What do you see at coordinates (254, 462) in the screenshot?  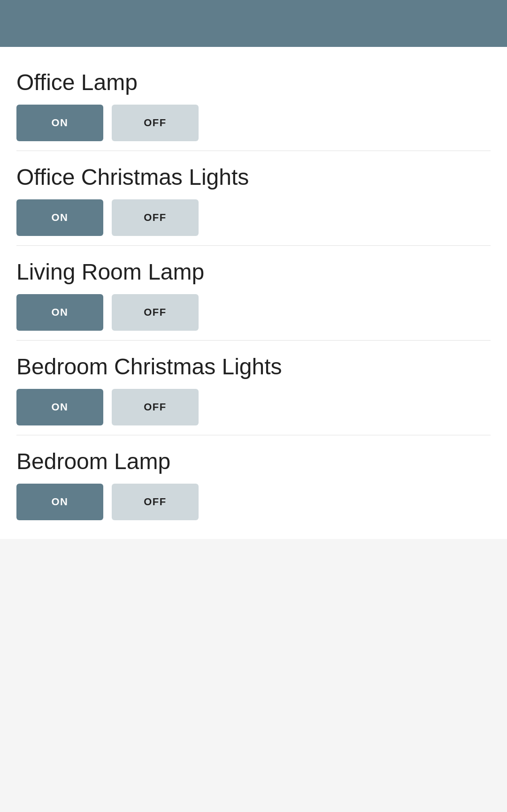 I see `light-name-bedroom-lamp: Bedroom Lamp` at bounding box center [254, 462].